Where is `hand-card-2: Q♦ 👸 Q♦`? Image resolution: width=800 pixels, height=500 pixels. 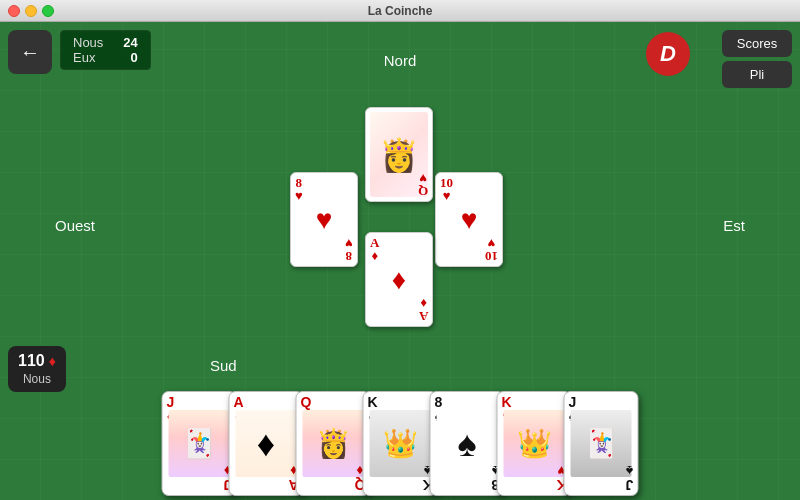 hand-card-2: Q♦ 👸 Q♦ is located at coordinates (334, 444).